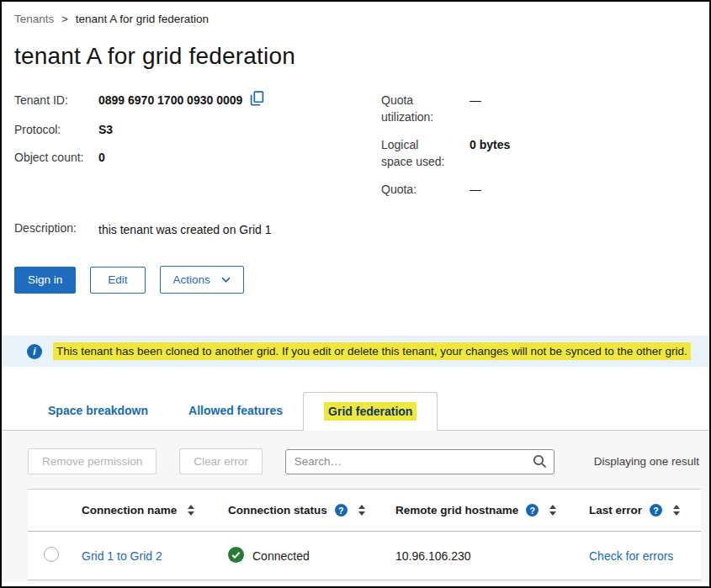  I want to click on remote-grid-hostname-text: 10.96.106.230, so click(433, 556).